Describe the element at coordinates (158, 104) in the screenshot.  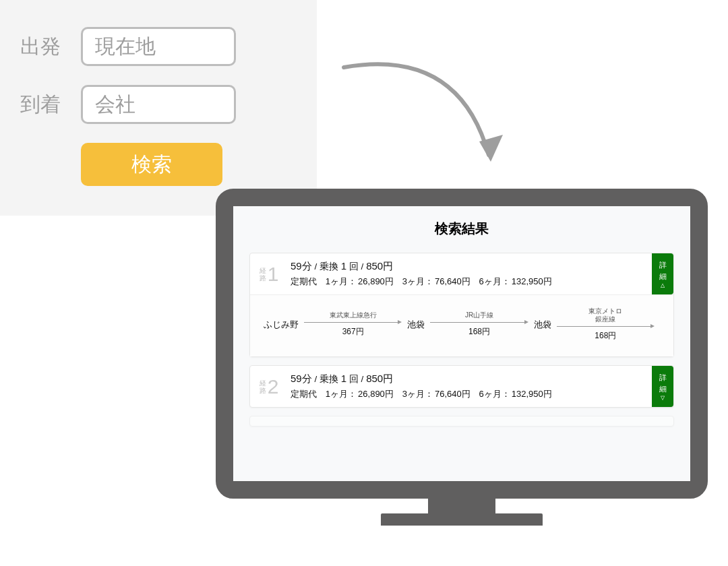
I see `arrival-row: 到着 会社` at that location.